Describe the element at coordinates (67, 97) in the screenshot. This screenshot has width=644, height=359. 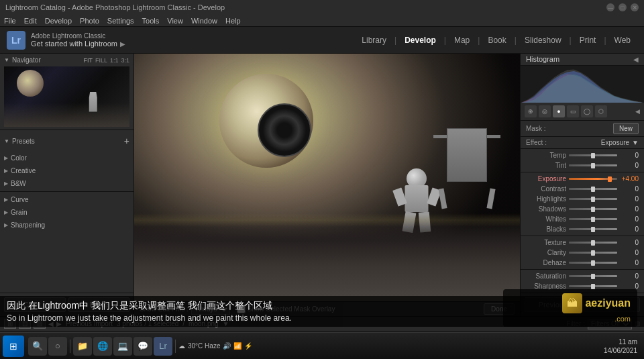
I see `navigator-preview` at that location.